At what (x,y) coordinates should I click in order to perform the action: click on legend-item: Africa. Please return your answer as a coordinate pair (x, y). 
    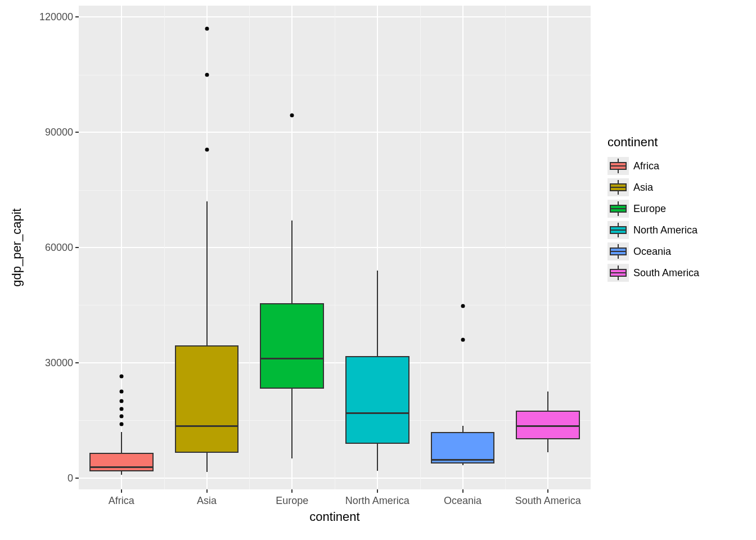
    Looking at the image, I should click on (654, 166).